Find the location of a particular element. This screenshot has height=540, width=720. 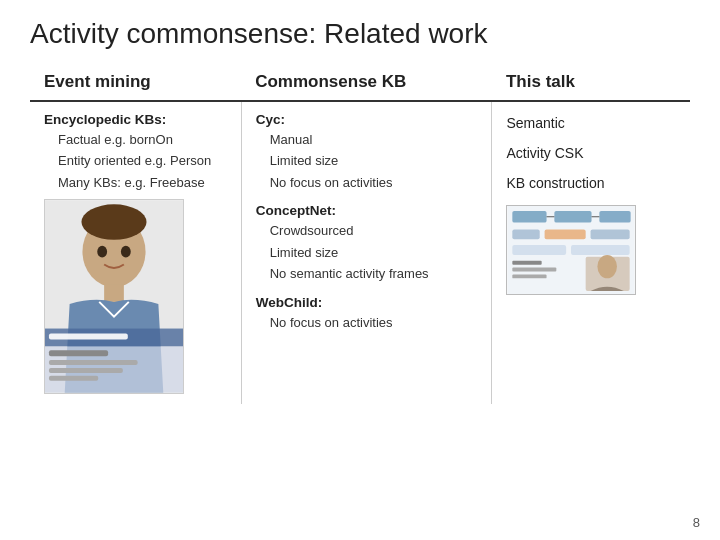

conceptnet-item-1: Limited size is located at coordinates (374, 252).